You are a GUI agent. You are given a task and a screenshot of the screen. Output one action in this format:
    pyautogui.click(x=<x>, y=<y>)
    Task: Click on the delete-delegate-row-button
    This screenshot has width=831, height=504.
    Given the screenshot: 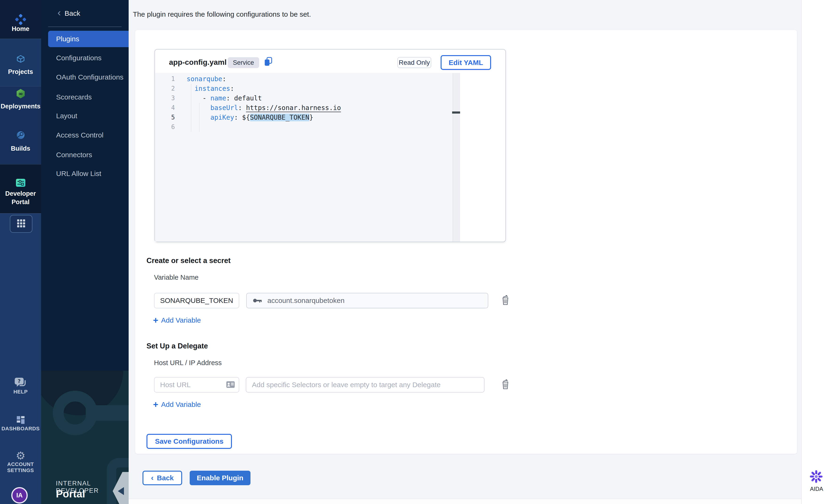 What is the action you would take?
    pyautogui.click(x=506, y=384)
    